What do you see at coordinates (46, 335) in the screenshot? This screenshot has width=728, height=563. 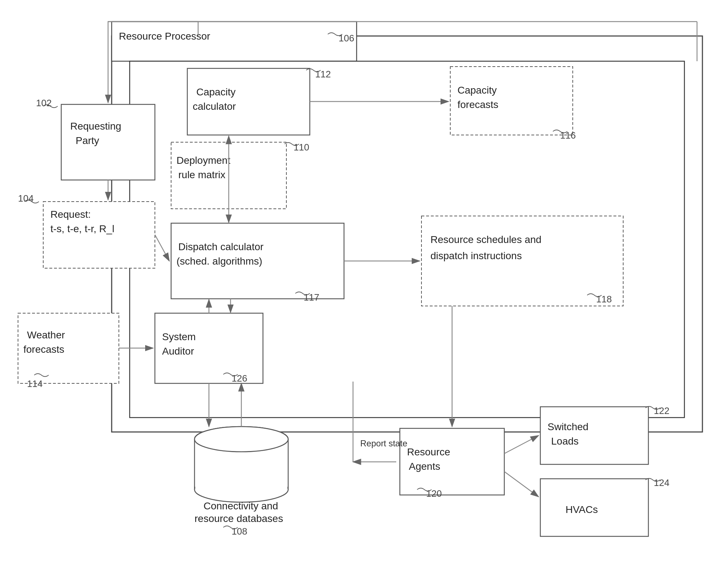 I see `weather-label-1: Weather` at bounding box center [46, 335].